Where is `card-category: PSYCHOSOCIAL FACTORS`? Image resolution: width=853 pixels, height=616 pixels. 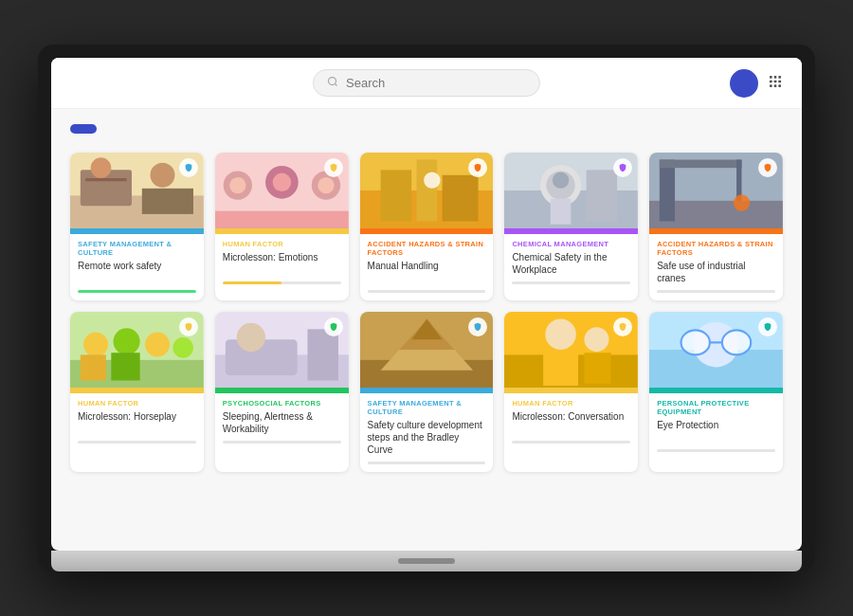
card-category: PSYCHOSOCIAL FACTORS is located at coordinates (282, 404).